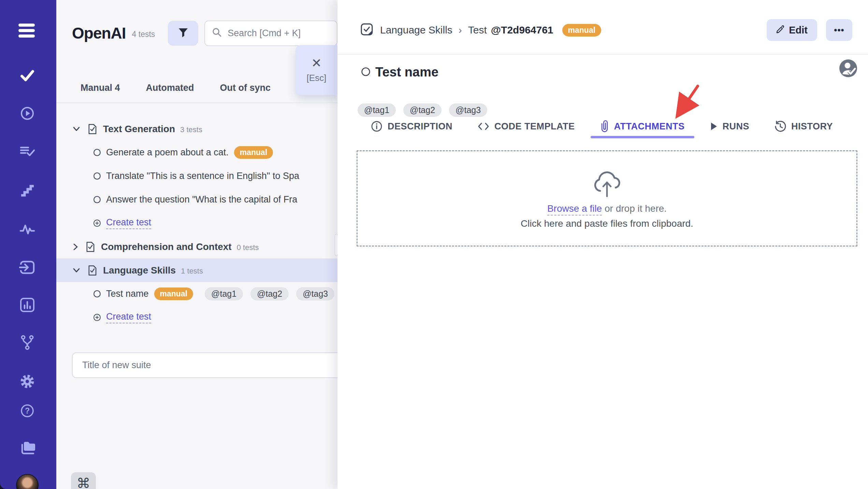 The image size is (868, 489). Describe the element at coordinates (316, 63) in the screenshot. I see `close-icon: ✕` at that location.